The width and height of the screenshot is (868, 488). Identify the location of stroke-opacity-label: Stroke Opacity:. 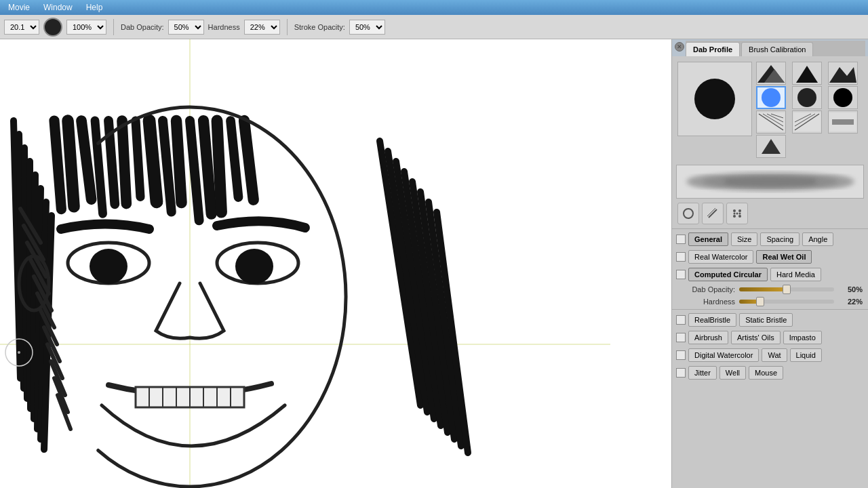
(320, 27).